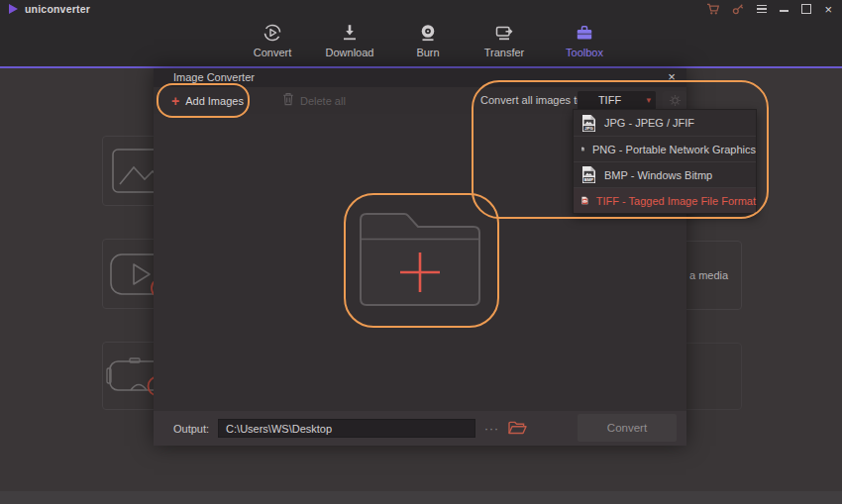 This screenshot has height=504, width=842. Describe the element at coordinates (14, 9) in the screenshot. I see `app-logo-icon` at that location.